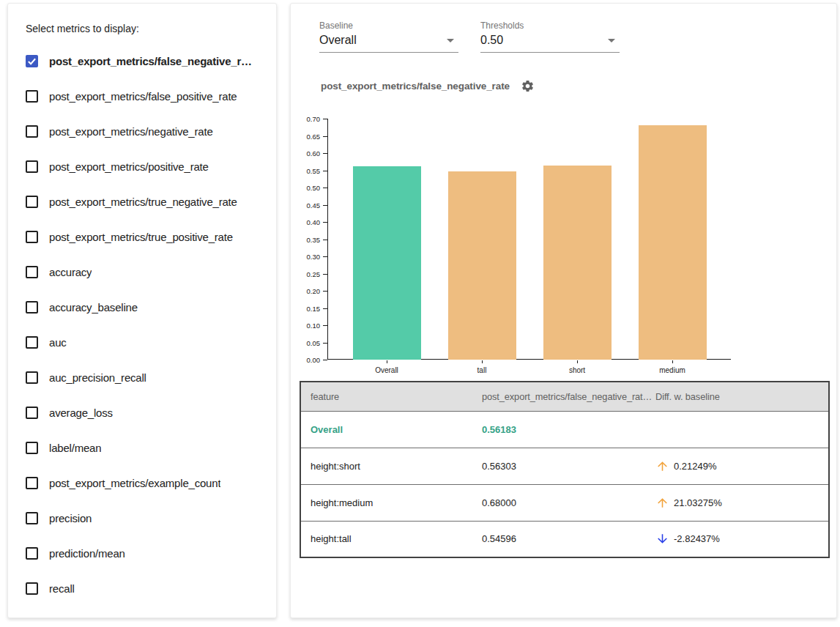 This screenshot has height=627, width=840. Describe the element at coordinates (32, 62) in the screenshot. I see `checkbox-checked` at that location.